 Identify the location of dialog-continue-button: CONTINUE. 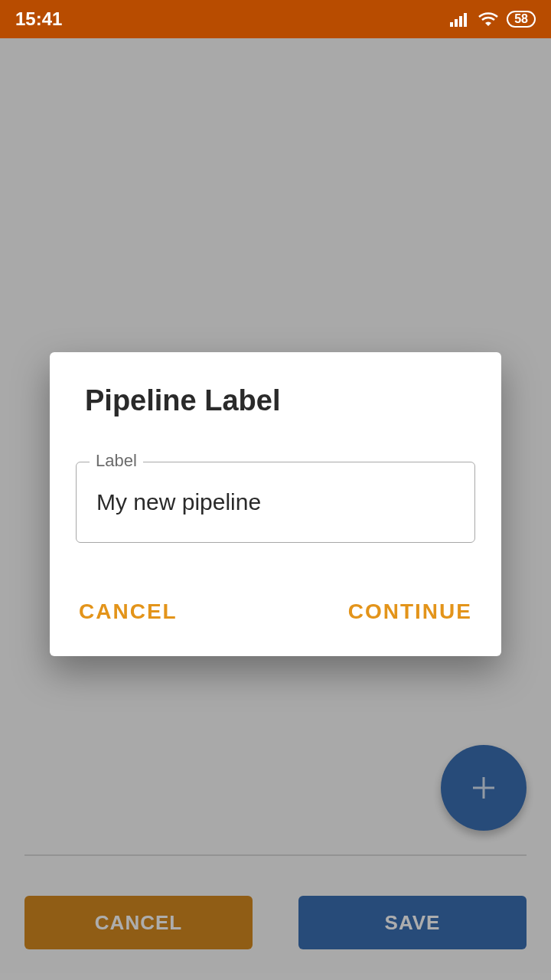
(410, 612).